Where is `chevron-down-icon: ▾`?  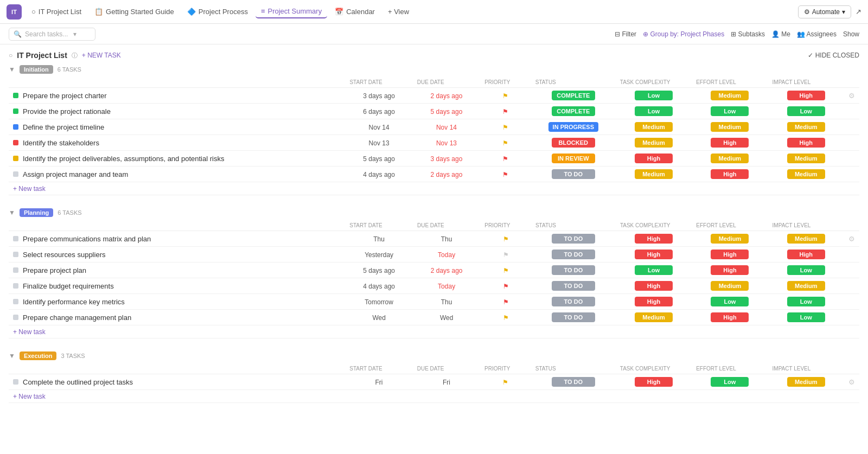
chevron-down-icon: ▾ is located at coordinates (844, 12).